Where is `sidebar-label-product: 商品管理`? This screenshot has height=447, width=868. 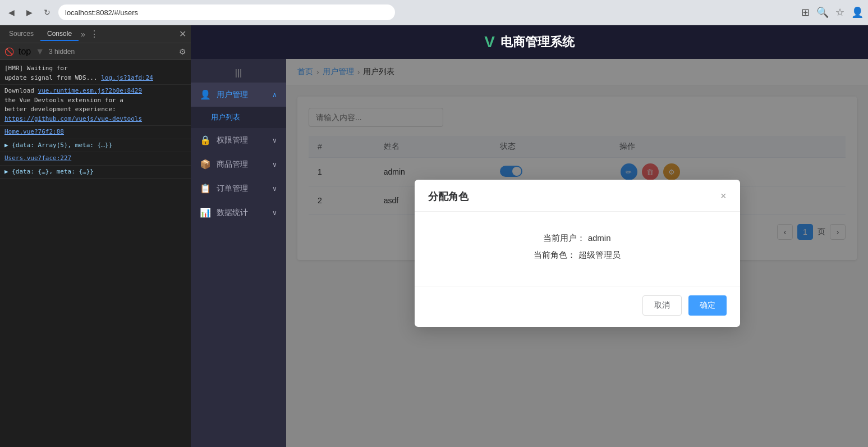
sidebar-label-product: 商品管理 is located at coordinates (232, 165).